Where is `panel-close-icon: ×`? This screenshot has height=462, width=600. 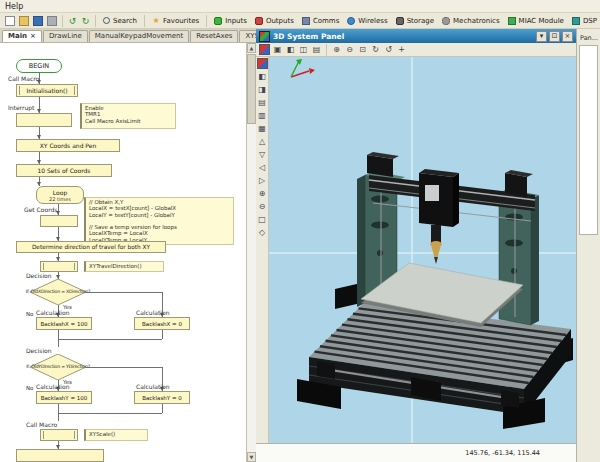 panel-close-icon: × is located at coordinates (568, 36).